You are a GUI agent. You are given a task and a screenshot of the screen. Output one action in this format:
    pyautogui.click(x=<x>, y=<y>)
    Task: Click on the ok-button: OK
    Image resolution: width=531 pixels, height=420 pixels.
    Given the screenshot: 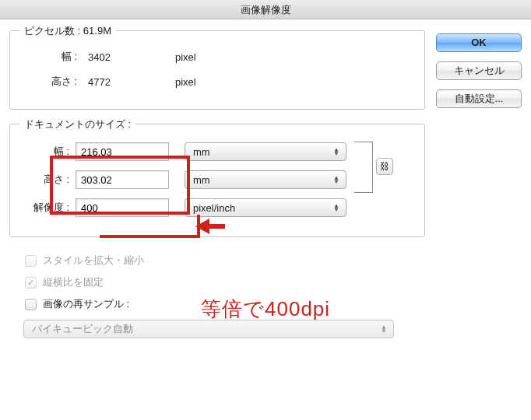 What is the action you would take?
    pyautogui.click(x=479, y=43)
    